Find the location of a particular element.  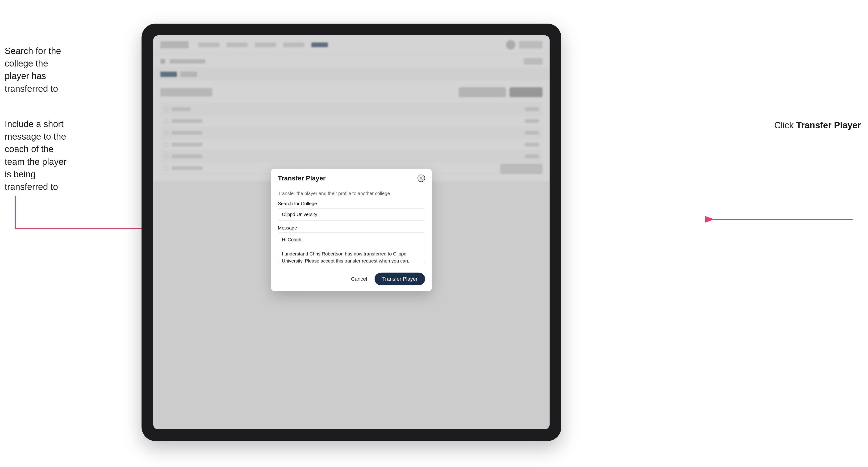

annotation-right: Click Transfer Player is located at coordinates (818, 125).